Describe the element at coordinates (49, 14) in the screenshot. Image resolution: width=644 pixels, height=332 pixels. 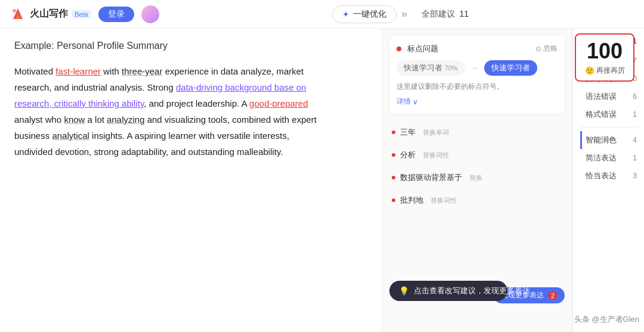
I see `logo-text: 火山写作` at that location.